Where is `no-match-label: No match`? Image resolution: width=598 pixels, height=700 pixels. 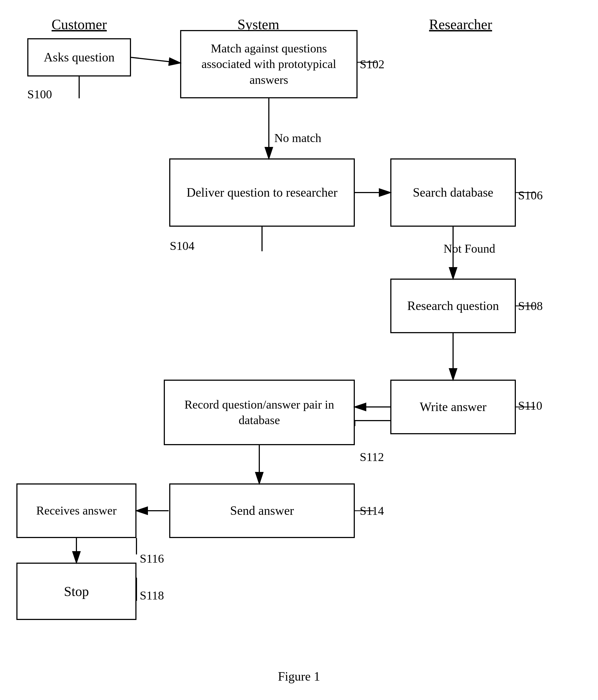 no-match-label: No match is located at coordinates (298, 138).